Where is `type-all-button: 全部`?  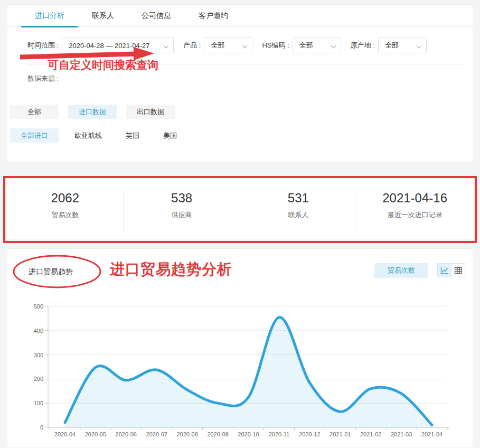 type-all-button: 全部 is located at coordinates (34, 112).